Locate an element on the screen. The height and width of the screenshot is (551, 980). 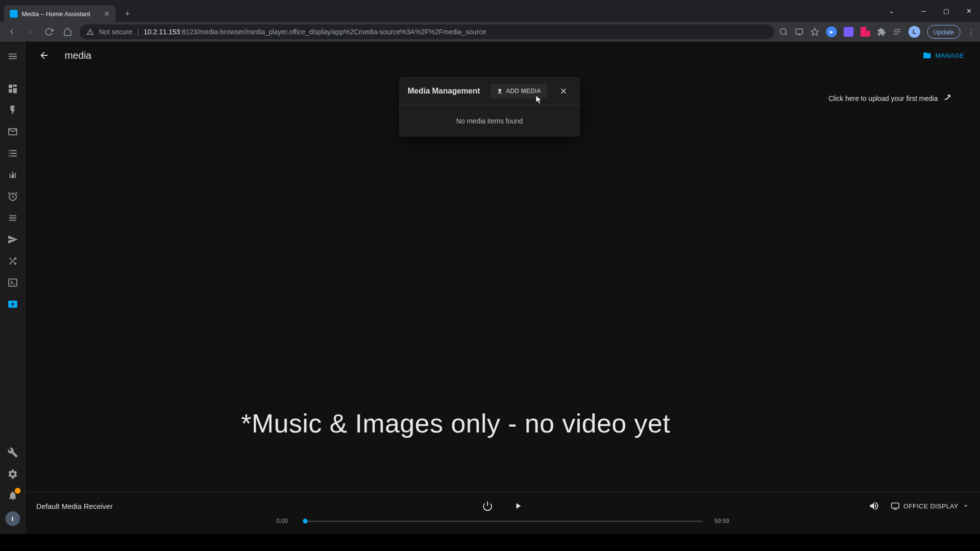
sidebar-user-avatar: I is located at coordinates (13, 519).